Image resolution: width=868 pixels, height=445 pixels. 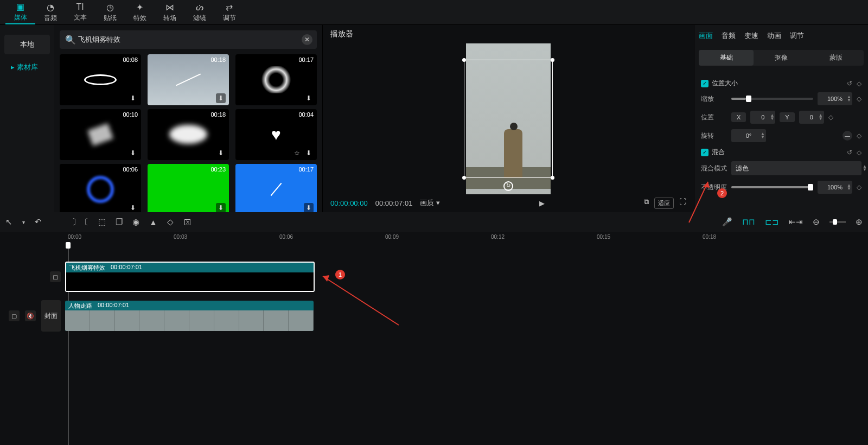 I want to click on rotation-value: 0°▲▼, so click(x=749, y=136).